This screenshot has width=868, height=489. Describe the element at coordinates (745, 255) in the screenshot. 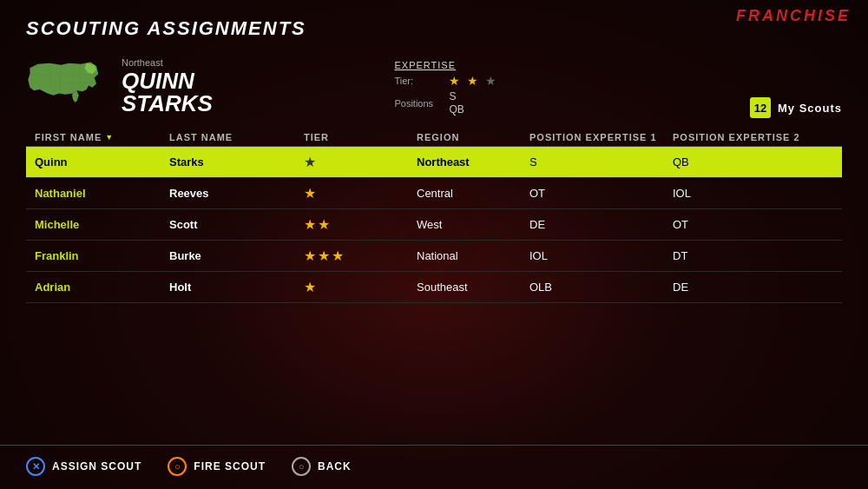

I see `row-pos2: DT` at that location.